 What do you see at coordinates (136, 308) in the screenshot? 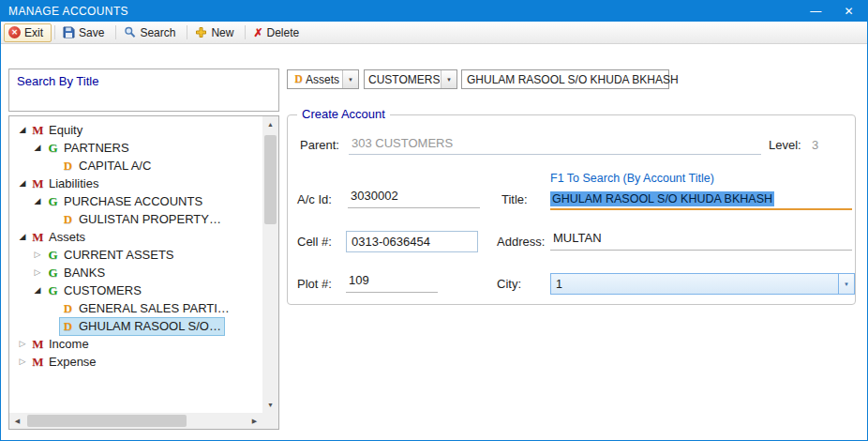
I see `tree-item: DGENERAL SALES PARTI…` at bounding box center [136, 308].